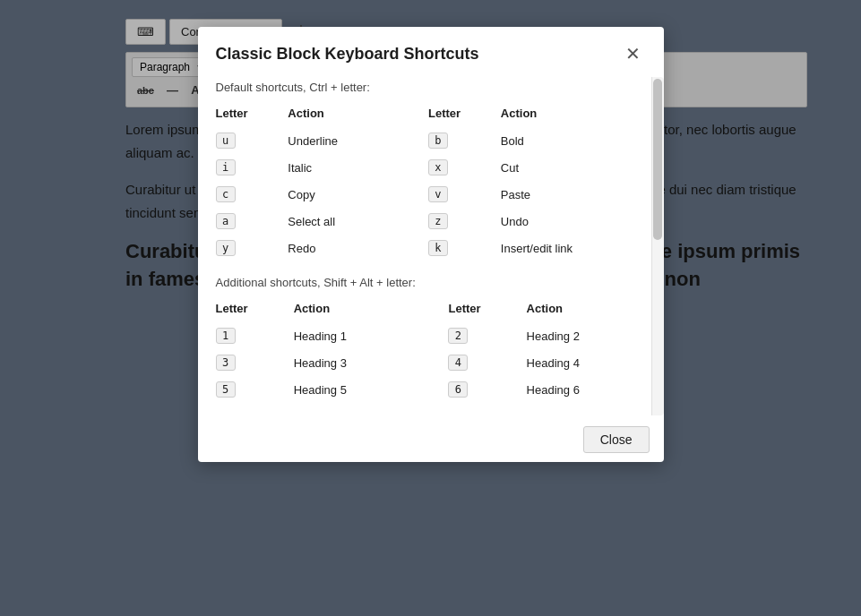  What do you see at coordinates (464, 115) in the screenshot?
I see `col-letter2-header: Letter` at bounding box center [464, 115].